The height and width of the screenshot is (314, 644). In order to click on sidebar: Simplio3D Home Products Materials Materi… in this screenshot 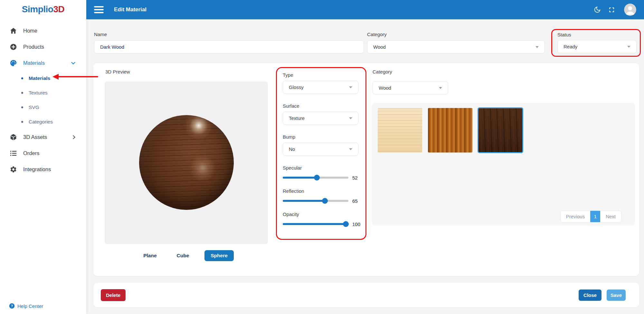, I will do `click(43, 157)`.